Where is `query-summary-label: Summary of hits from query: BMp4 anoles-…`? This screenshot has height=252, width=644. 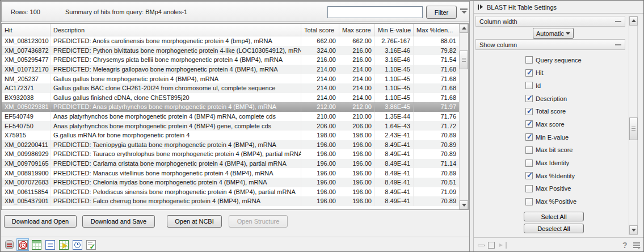
query-summary-label: Summary of hits from query: BMp4 anoles-… is located at coordinates (126, 12).